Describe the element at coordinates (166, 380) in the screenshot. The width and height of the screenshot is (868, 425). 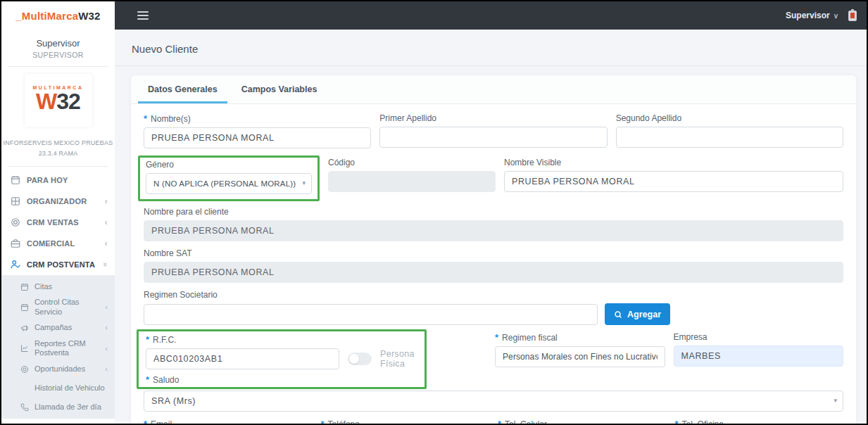
I see `saludo-label: Saludo` at that location.